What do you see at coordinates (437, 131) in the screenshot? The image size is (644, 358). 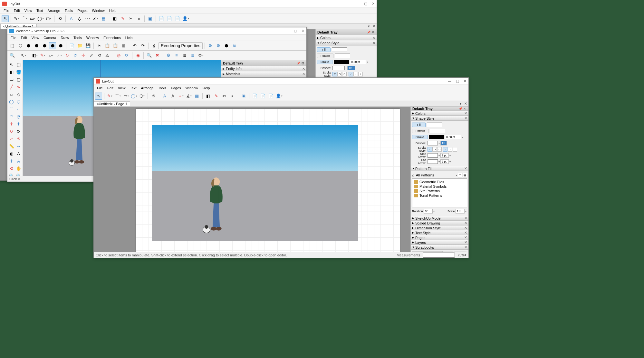 I see `pattern-swatch` at bounding box center [437, 131].